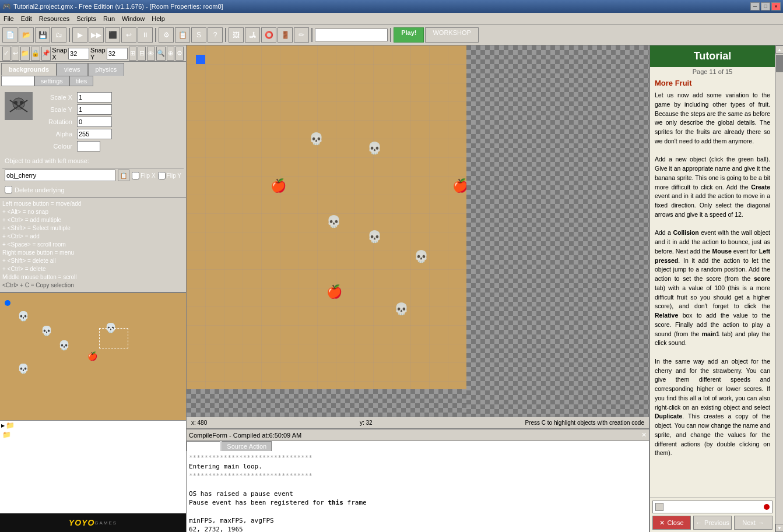 The width and height of the screenshot is (783, 532). I want to click on canvas-checkered-bottom, so click(326, 403).